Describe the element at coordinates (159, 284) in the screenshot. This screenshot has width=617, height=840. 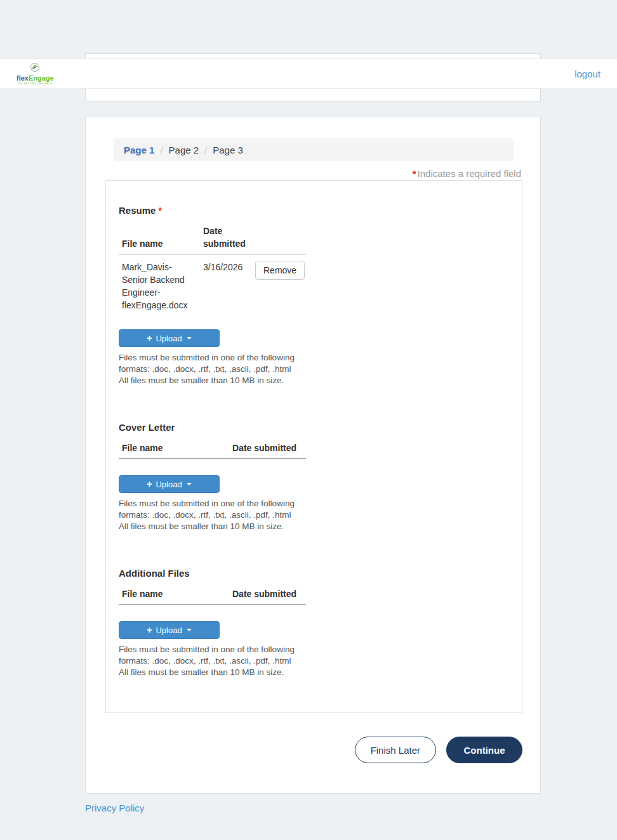
I see `file-name-cell: Mark_Davis-Senior Backend Engineer-flexE…` at that location.